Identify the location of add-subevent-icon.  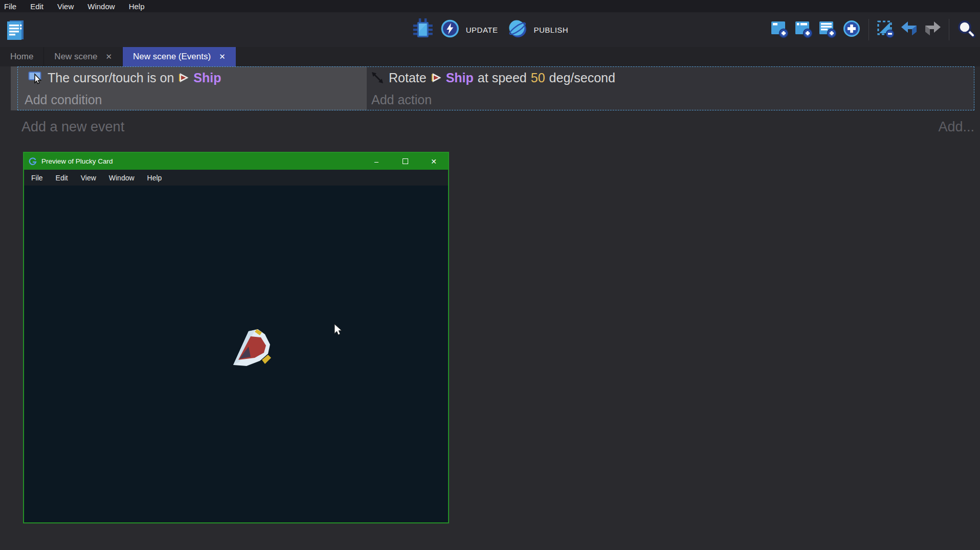
(804, 30).